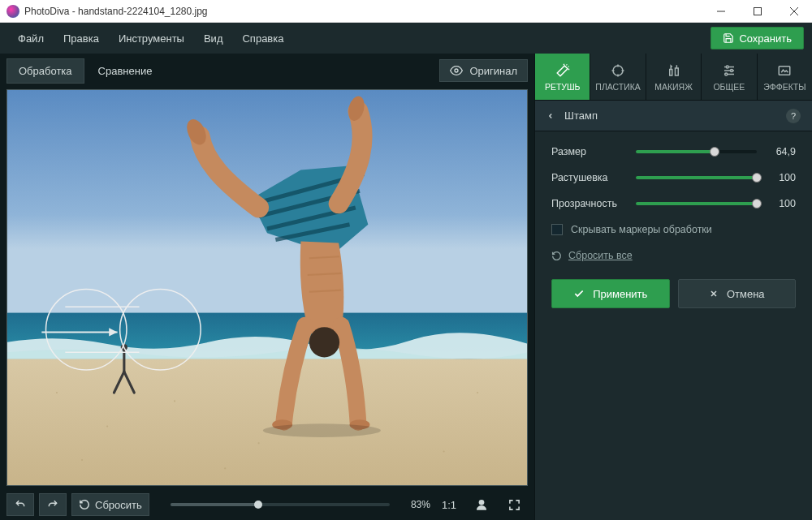 The image size is (812, 520). What do you see at coordinates (421, 505) in the screenshot?
I see `zoom-value: 83%` at bounding box center [421, 505].